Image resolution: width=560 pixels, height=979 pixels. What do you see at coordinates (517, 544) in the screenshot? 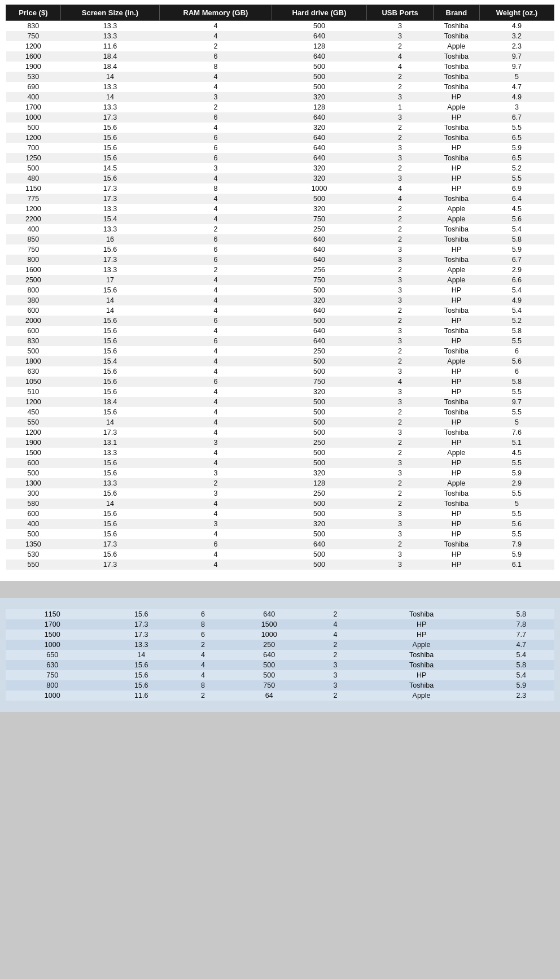
I see `table-cell: 7.9` at bounding box center [517, 544].